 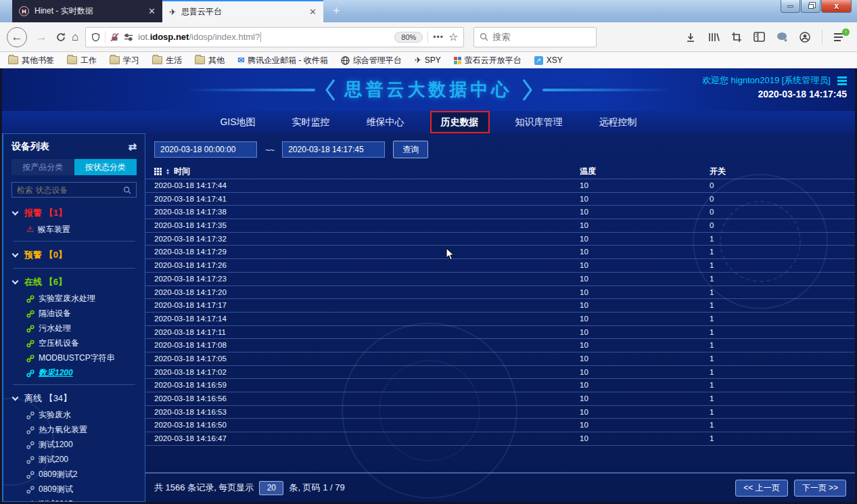 What do you see at coordinates (714, 37) in the screenshot?
I see `library-icon` at bounding box center [714, 37].